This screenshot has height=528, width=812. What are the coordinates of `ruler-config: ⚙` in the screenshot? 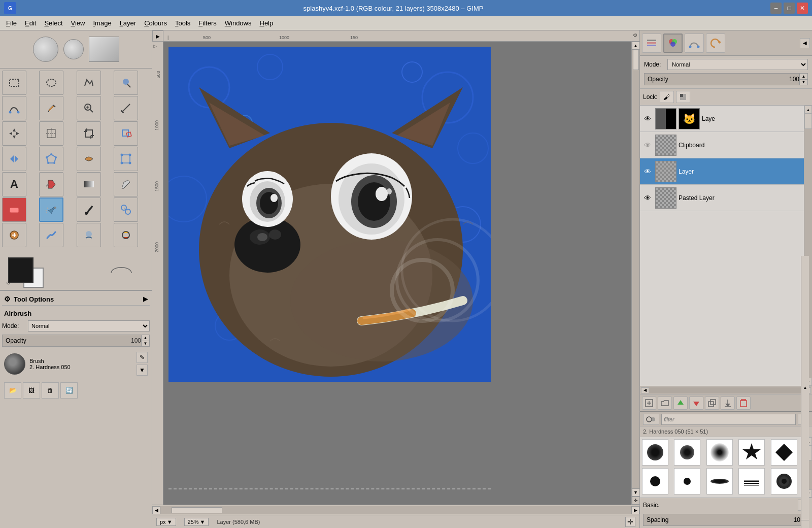 It's located at (635, 36).